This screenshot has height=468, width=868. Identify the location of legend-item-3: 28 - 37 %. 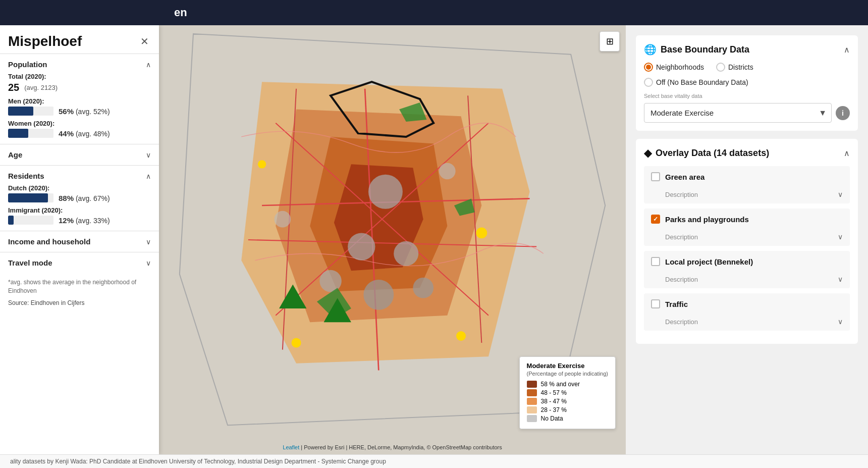
(567, 410).